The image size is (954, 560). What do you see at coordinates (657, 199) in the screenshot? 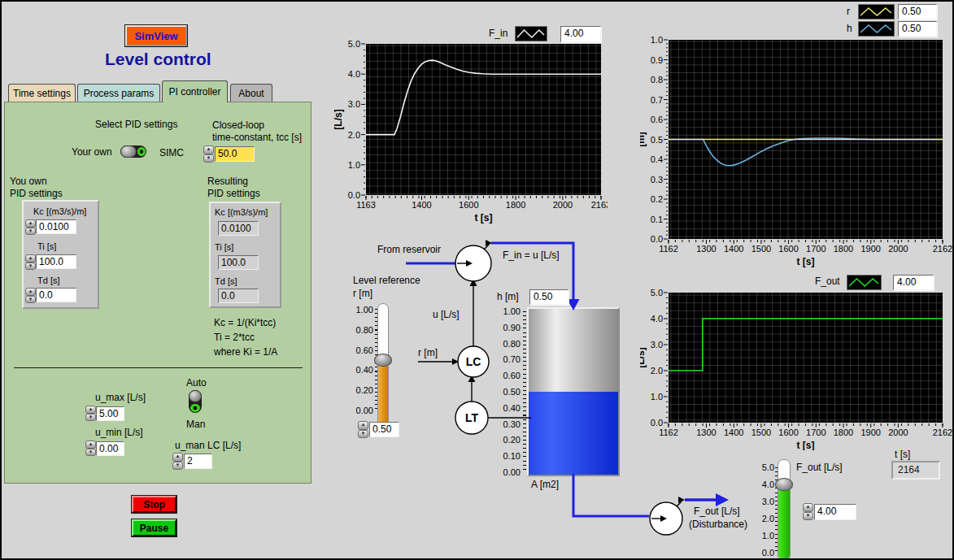
I see `svg-text: 0.2` at bounding box center [657, 199].